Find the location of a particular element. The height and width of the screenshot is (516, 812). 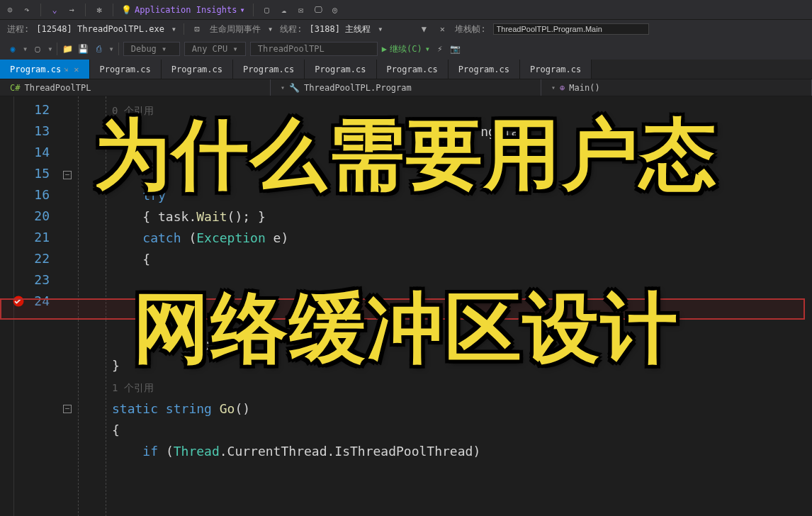

nav-back-icon: ⊙ is located at coordinates (10, 10).